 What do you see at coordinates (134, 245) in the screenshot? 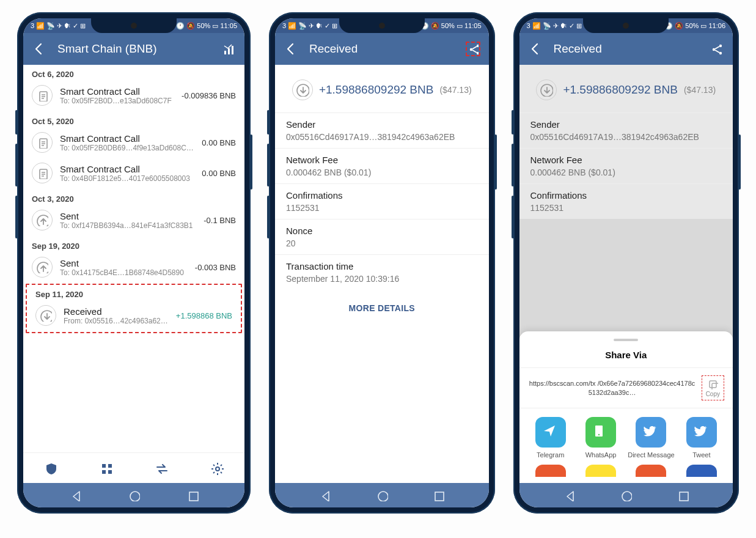
I see `date-header: Sep 19, 2020` at bounding box center [134, 245].